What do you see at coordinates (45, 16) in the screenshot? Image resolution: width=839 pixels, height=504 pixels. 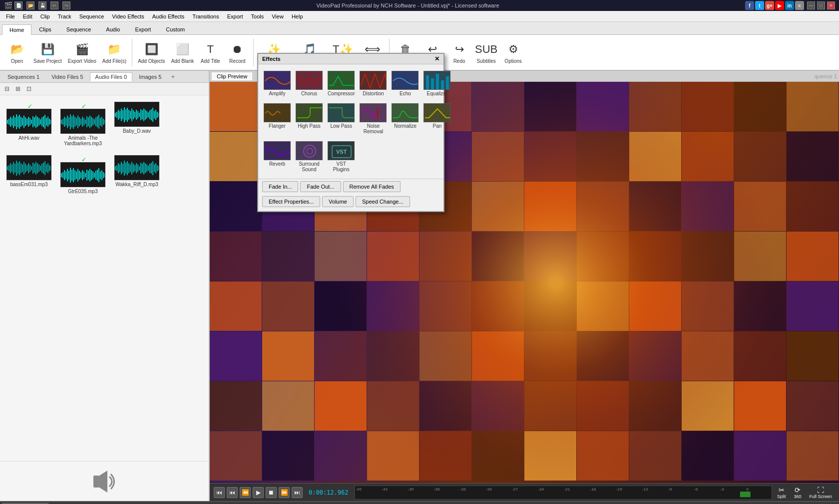 I see `menu-clip: Clip` at bounding box center [45, 16].